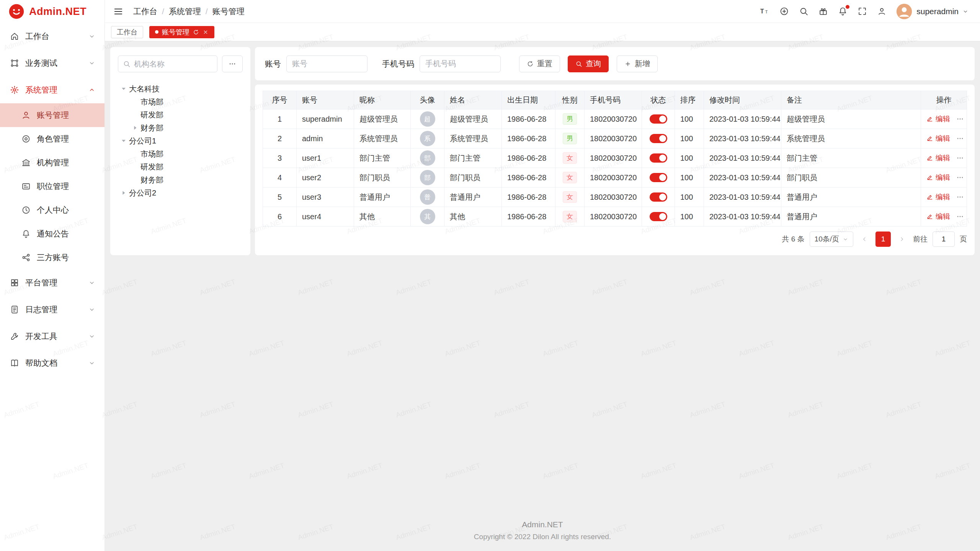  Describe the element at coordinates (902, 239) in the screenshot. I see `next-page-button` at that location.